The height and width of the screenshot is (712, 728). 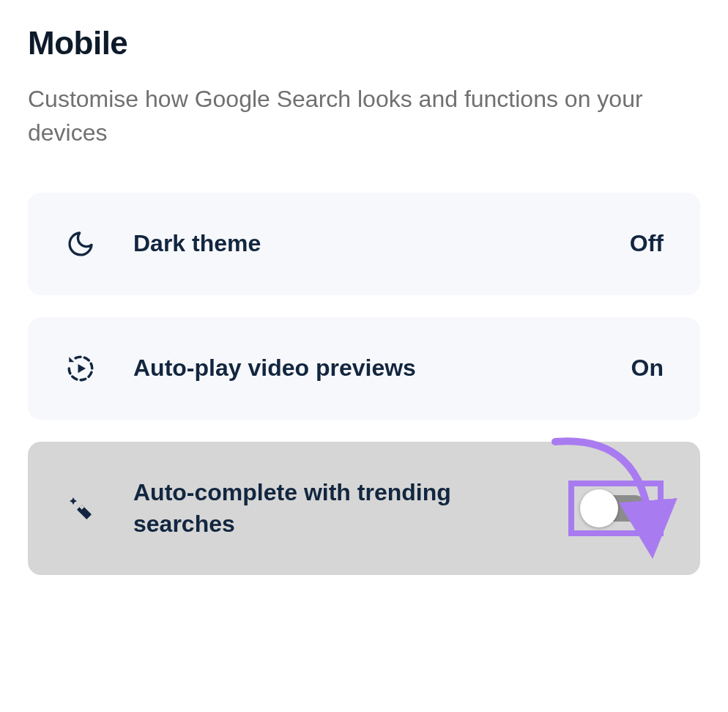 I want to click on magic-wand-icon, so click(x=81, y=508).